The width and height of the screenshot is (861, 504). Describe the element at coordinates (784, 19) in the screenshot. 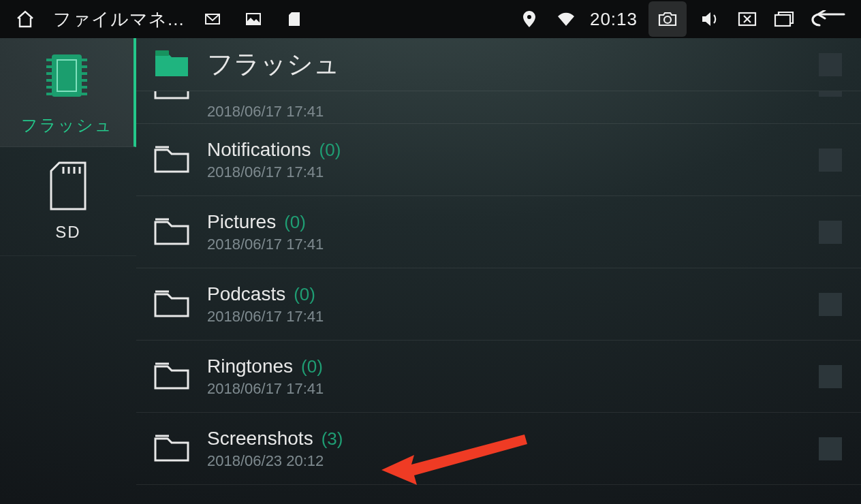

I see `recent-apps-icon` at that location.